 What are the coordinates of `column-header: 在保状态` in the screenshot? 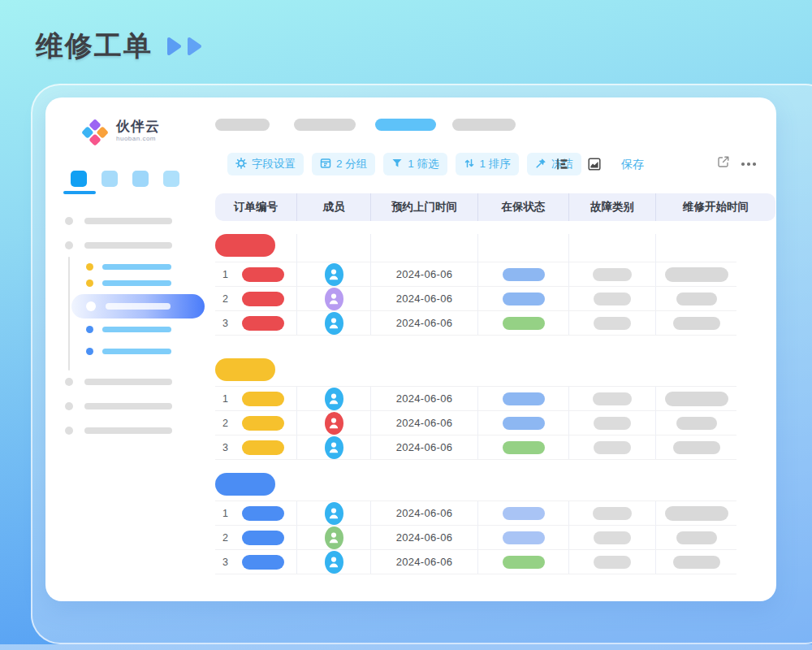 It's located at (523, 207).